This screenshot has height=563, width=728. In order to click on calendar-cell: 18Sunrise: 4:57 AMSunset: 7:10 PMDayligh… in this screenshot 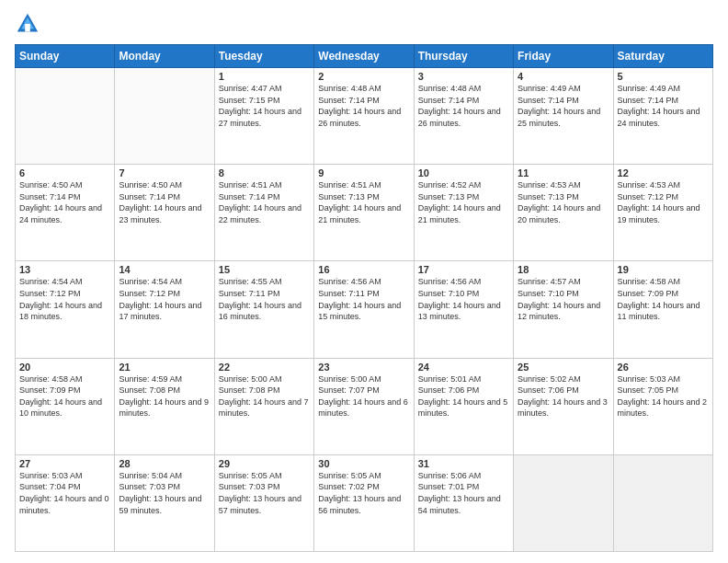, I will do `click(563, 309)`.